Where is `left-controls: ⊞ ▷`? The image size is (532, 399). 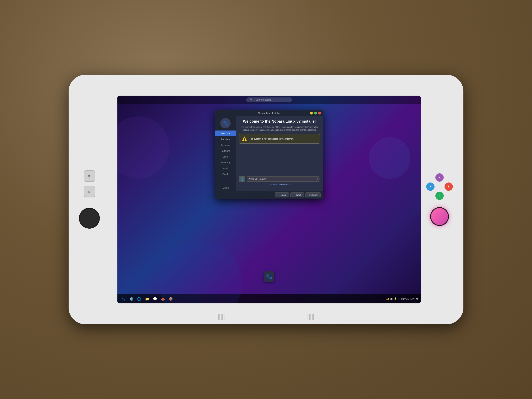
left-controls: ⊞ ▷ is located at coordinates (89, 200).